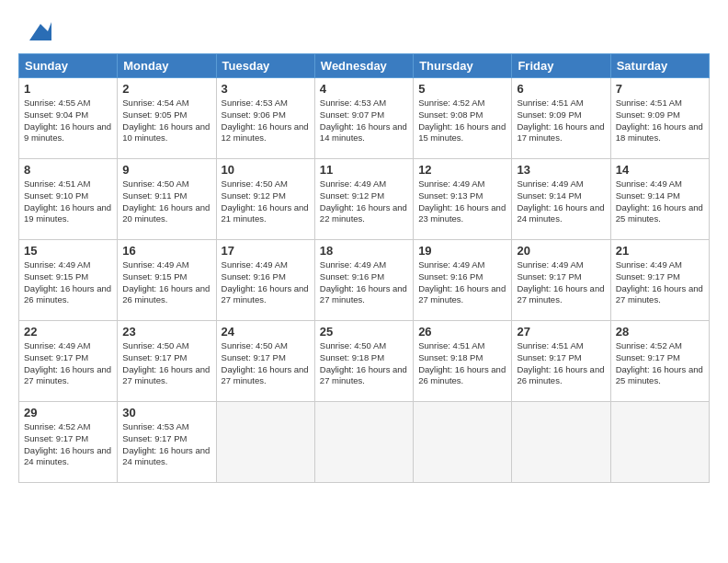 Image resolution: width=728 pixels, height=563 pixels. Describe the element at coordinates (462, 364) in the screenshot. I see `day-info: Sunrise: 4:51 AMSunset: 9:18 PMDaylight:…` at that location.